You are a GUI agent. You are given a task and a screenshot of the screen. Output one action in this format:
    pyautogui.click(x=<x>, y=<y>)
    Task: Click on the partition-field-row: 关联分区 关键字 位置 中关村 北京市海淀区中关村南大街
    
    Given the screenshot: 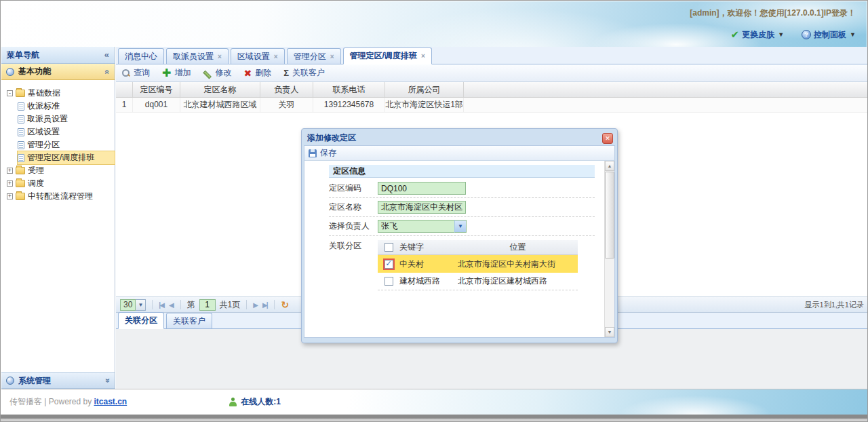 What is the action you would take?
    pyautogui.click(x=462, y=265)
    